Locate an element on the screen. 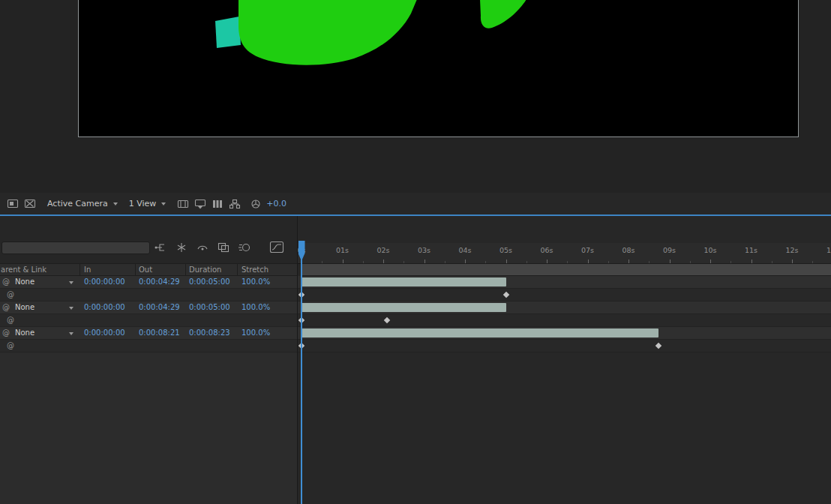 This screenshot has width=831, height=504. view-layout-label: 1 View is located at coordinates (142, 204).